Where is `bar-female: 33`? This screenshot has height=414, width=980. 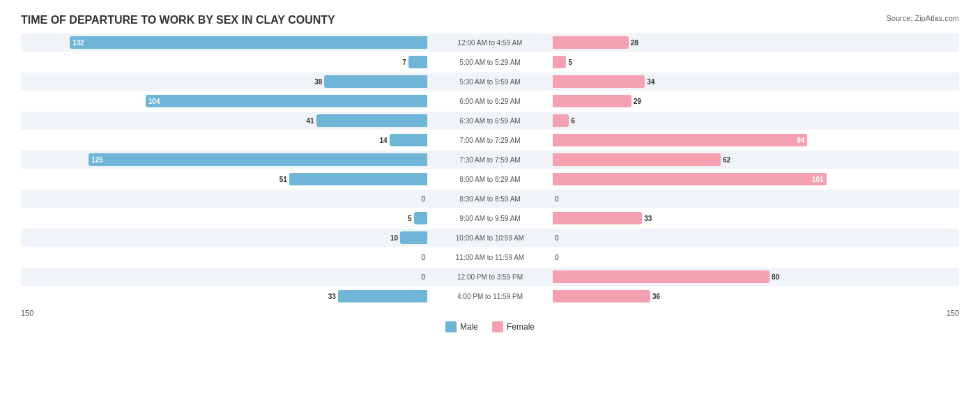
bar-female: 33 is located at coordinates (597, 218).